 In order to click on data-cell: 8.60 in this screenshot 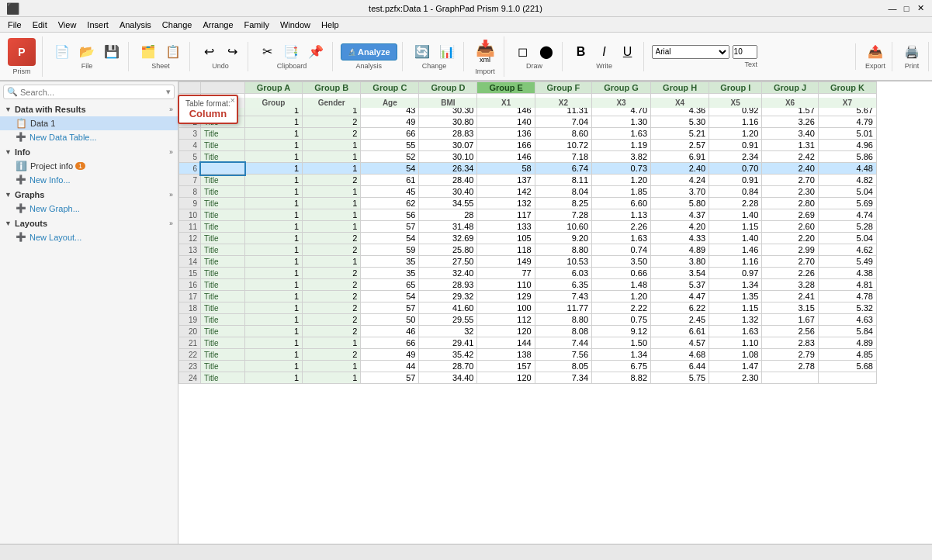, I will do `click(563, 133)`.